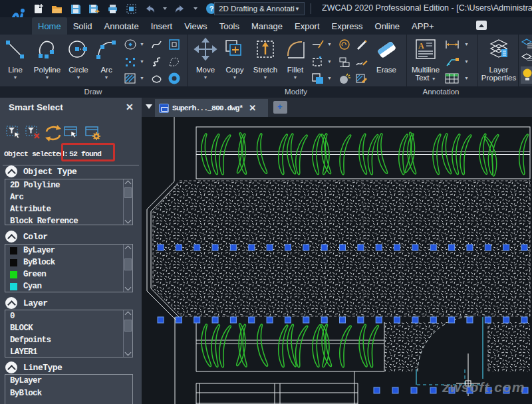 This screenshot has width=532, height=404. I want to click on tab-export: Export, so click(307, 26).